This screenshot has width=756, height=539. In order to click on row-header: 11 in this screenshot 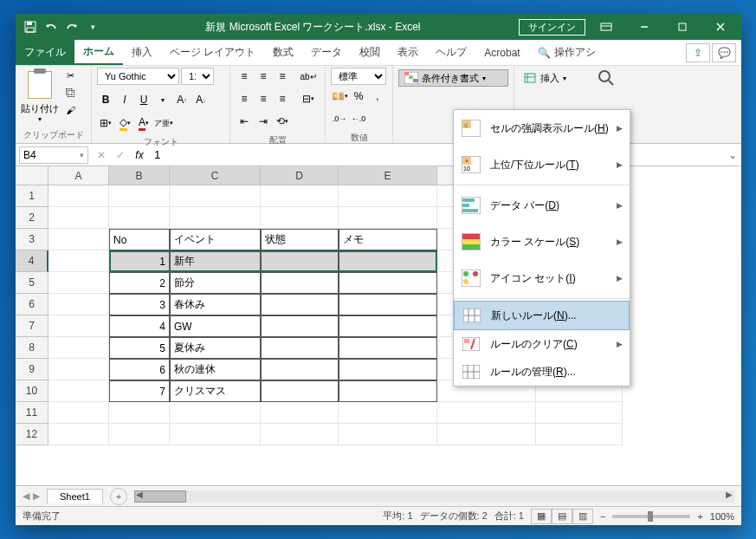, I will do `click(32, 412)`.